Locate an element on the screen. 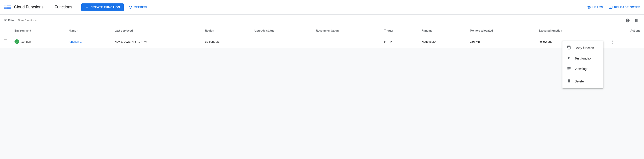  nav-logo: Cloud Functions is located at coordinates (26, 7).